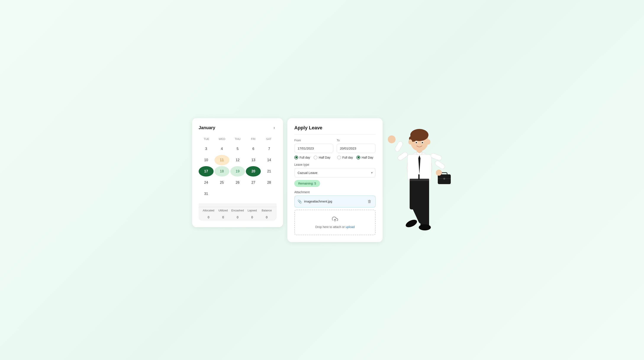  I want to click on to-date-group: To, so click(356, 146).